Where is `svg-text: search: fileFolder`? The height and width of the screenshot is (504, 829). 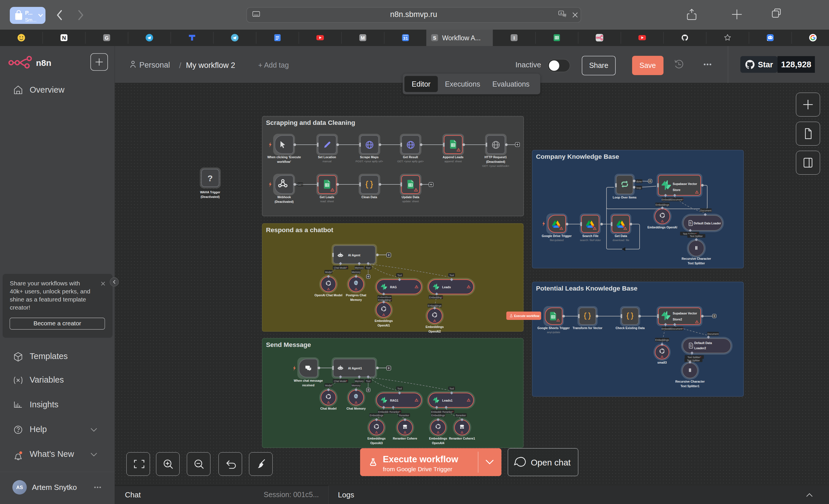
svg-text: search: fileFolder is located at coordinates (590, 240).